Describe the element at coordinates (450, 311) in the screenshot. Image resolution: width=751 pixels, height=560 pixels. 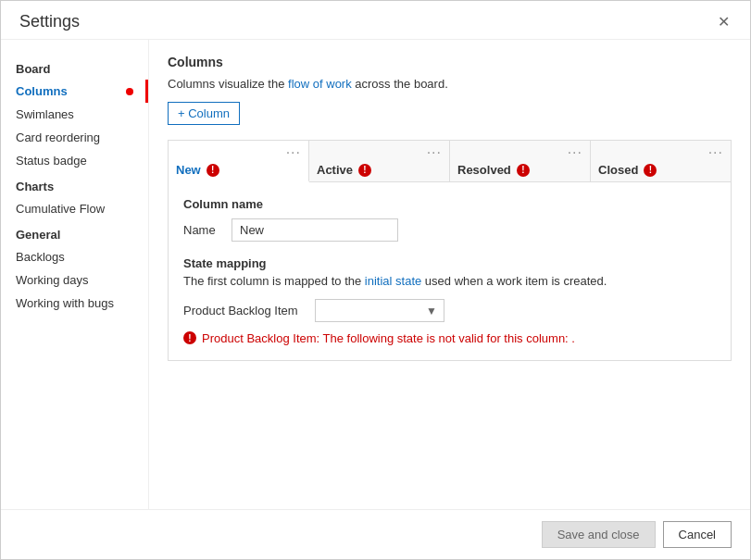
I see `product-backlog-row: Product Backlog Item ▼` at that location.